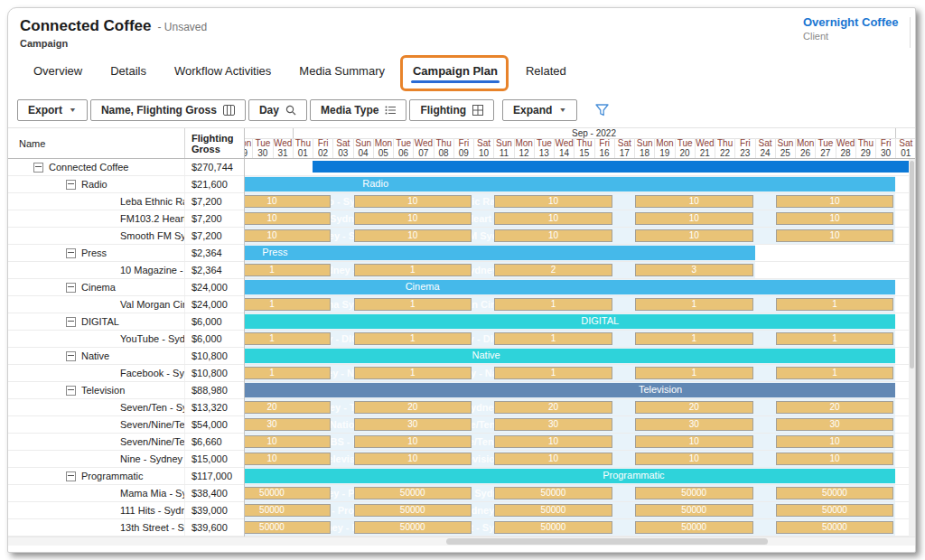 The height and width of the screenshot is (560, 925). What do you see at coordinates (126, 493) in the screenshot?
I see `table-row: Mama Mia - Sydney - Programmati$38,400` at bounding box center [126, 493].